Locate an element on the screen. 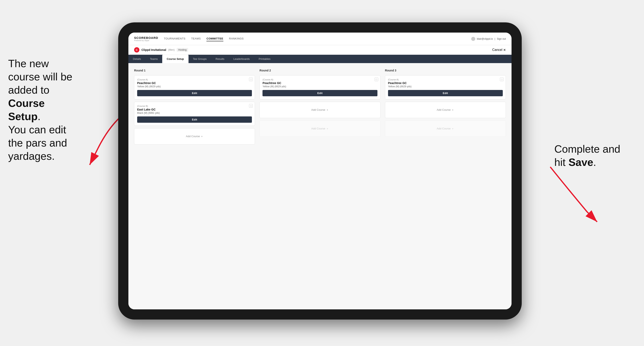  sign-out-link: Sign out is located at coordinates (501, 39).